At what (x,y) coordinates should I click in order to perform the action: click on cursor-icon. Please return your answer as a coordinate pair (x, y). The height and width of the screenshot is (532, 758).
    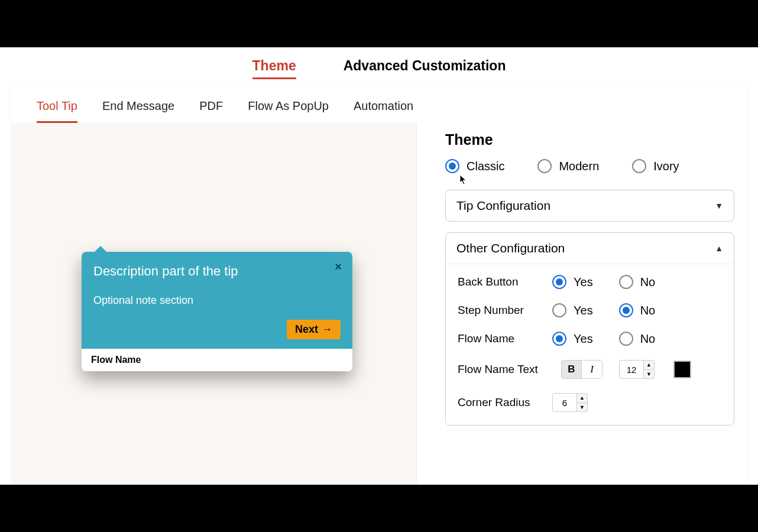
    Looking at the image, I should click on (464, 181).